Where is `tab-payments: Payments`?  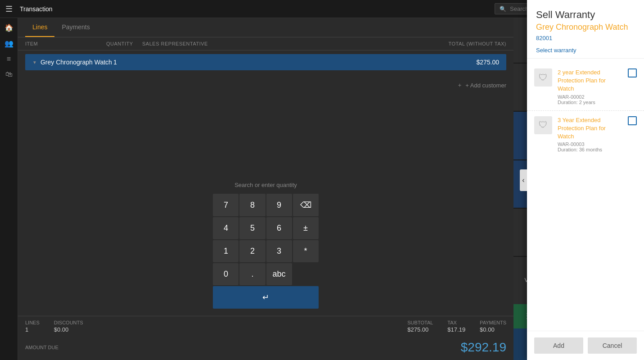 tab-payments: Payments is located at coordinates (76, 27).